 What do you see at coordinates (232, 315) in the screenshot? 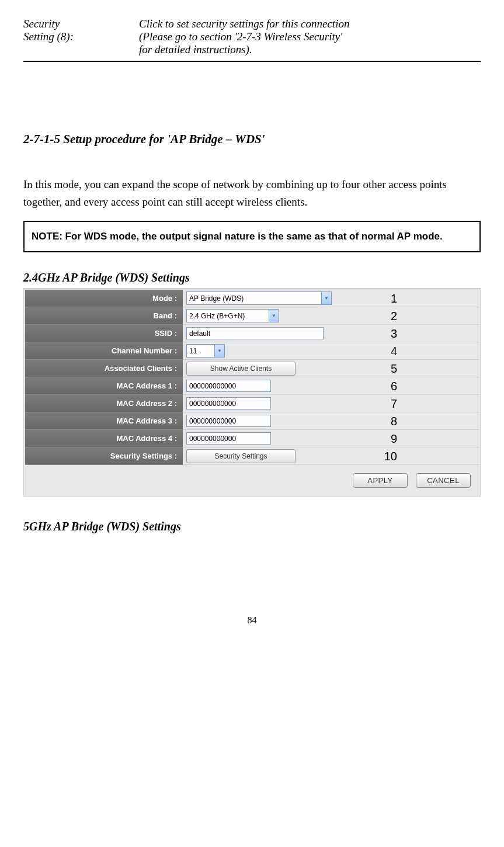
I see `config-select: 2.4 GHz (B+G+N)▼` at bounding box center [232, 315].